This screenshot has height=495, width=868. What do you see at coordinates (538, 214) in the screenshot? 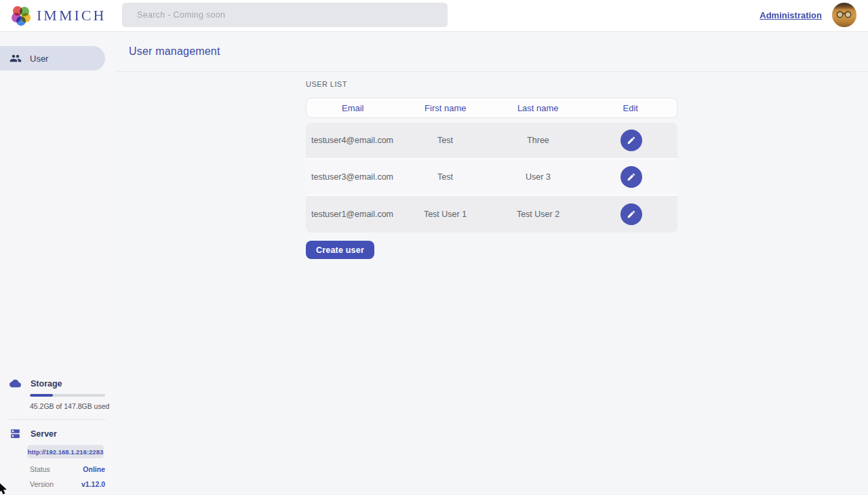
I see `cell-last-name: Test User 2` at bounding box center [538, 214].